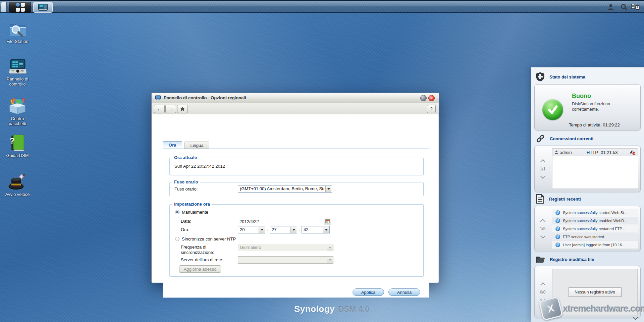 The width and height of the screenshot is (644, 322). What do you see at coordinates (543, 292) in the screenshot?
I see `page-indicator: 0/0` at bounding box center [543, 292].